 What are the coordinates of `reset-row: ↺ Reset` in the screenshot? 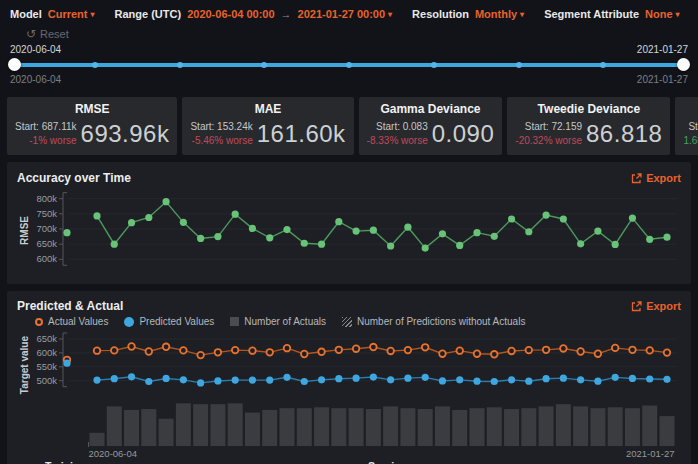 It's located at (349, 34).